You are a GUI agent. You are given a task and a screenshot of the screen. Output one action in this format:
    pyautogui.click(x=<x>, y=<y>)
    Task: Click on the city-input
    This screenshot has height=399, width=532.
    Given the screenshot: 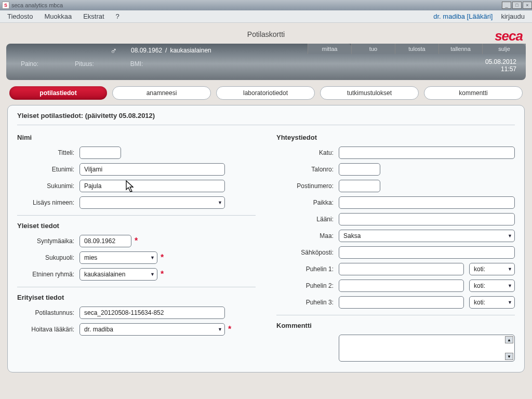 What is the action you would take?
    pyautogui.click(x=427, y=203)
    